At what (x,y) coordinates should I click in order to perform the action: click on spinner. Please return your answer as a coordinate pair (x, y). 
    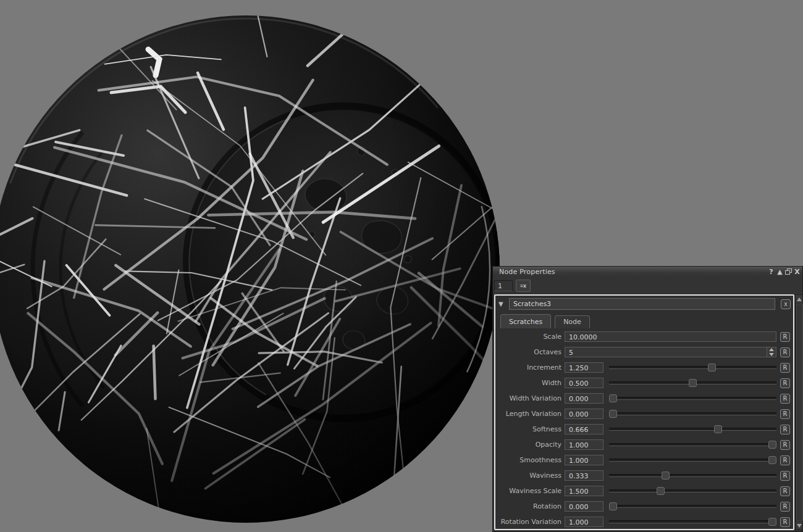
    Looking at the image, I should click on (771, 352).